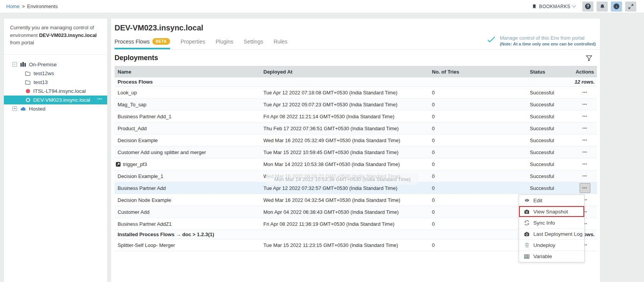 The width and height of the screenshot is (644, 282). I want to click on tree-item-itsl-lt94: ITSL-LT94.insync.local, so click(56, 91).